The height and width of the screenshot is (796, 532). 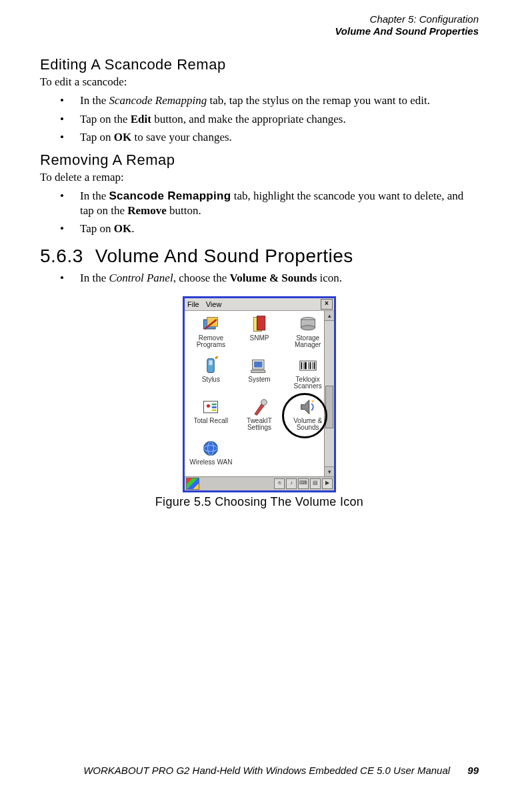 What do you see at coordinates (259, 101) in the screenshot?
I see `list-item: In the Scancode Remapping tab, tap the s…` at bounding box center [259, 101].